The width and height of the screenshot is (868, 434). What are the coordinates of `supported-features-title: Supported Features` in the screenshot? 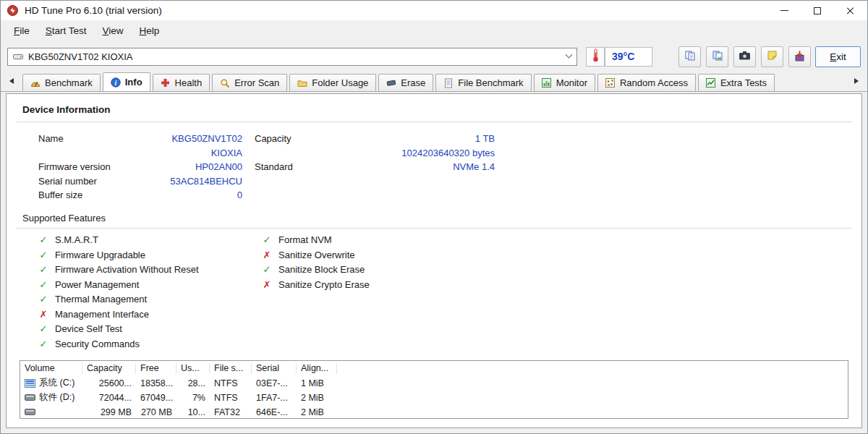 It's located at (434, 217).